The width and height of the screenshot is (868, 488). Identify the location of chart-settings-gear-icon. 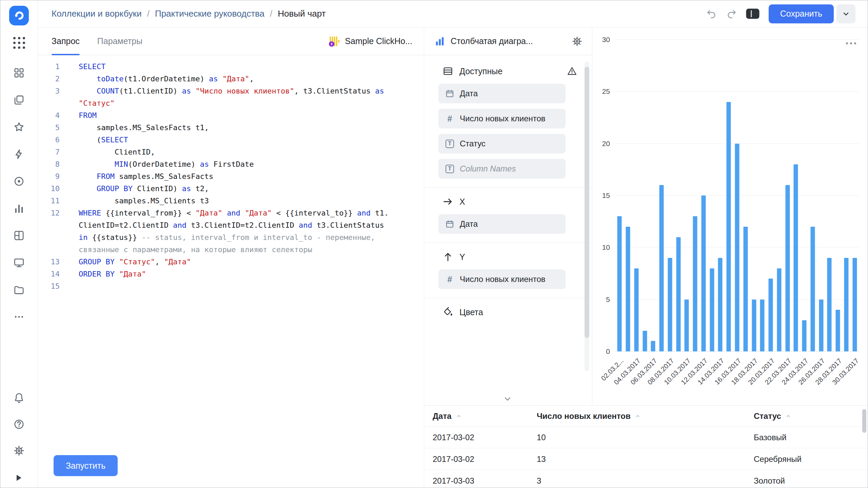
(577, 41).